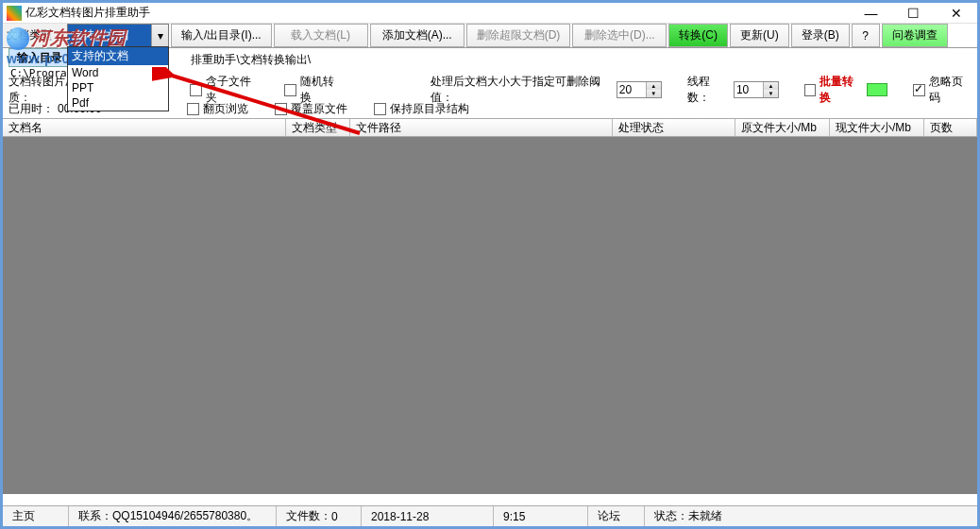 This screenshot has height=529, width=980. Describe the element at coordinates (144, 128) in the screenshot. I see `col-name: 文档名` at that location.